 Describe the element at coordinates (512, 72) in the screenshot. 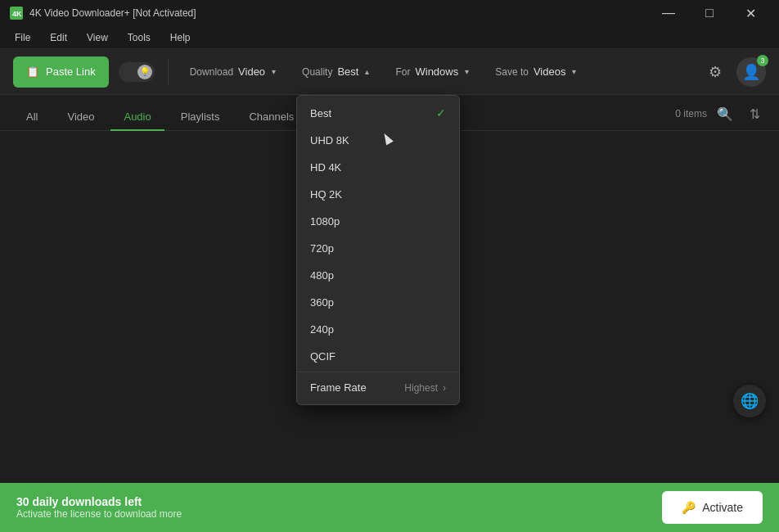

I see `save-to-label: Save to` at that location.